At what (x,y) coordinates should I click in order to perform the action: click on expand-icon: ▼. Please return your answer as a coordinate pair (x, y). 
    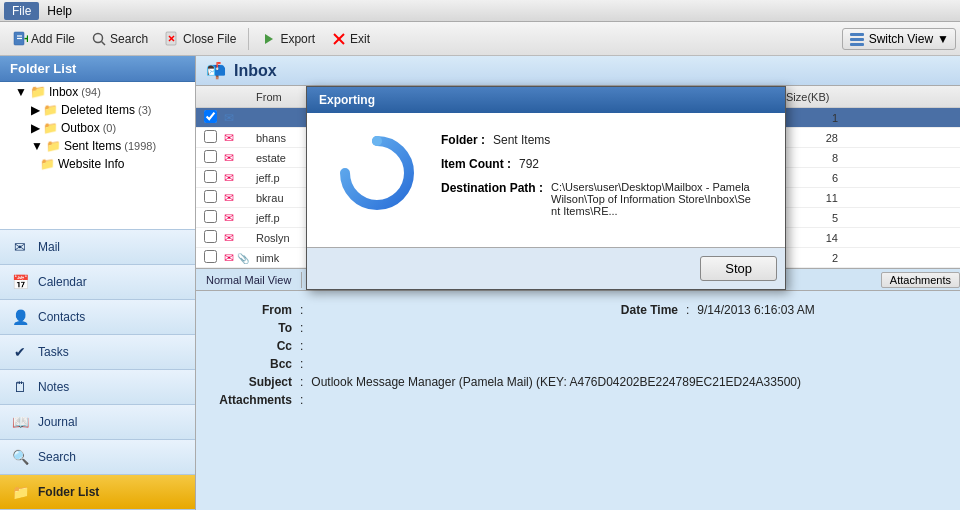
    Looking at the image, I should click on (21, 92).